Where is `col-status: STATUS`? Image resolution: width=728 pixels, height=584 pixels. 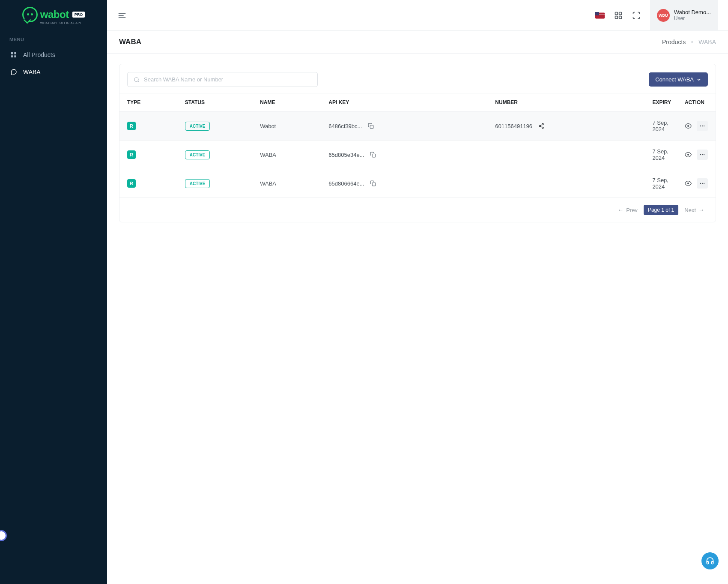
col-status: STATUS is located at coordinates (216, 103).